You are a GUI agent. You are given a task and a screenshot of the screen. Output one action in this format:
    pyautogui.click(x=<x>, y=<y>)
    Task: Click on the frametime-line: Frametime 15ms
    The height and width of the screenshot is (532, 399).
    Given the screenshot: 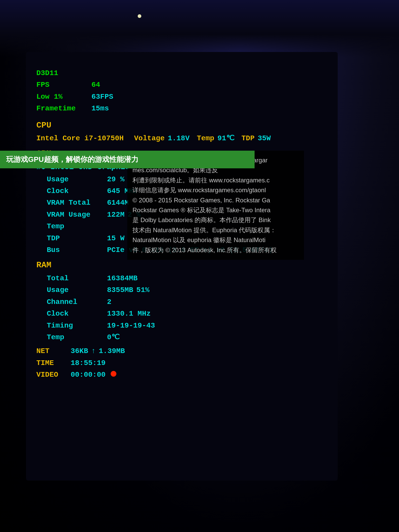 What is the action you would take?
    pyautogui.click(x=155, y=109)
    